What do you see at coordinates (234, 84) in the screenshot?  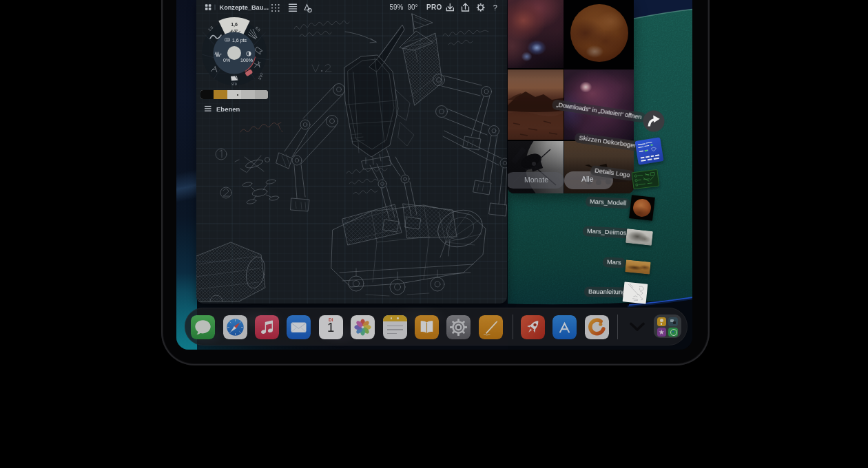 I see `svg-text: 6,8` at bounding box center [234, 84].